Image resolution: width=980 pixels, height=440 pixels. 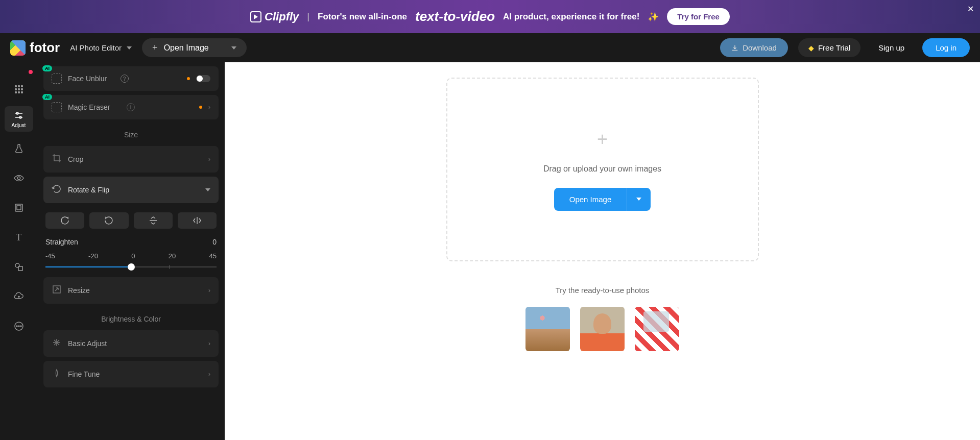 I want to click on ai-badge: AI, so click(x=47, y=68).